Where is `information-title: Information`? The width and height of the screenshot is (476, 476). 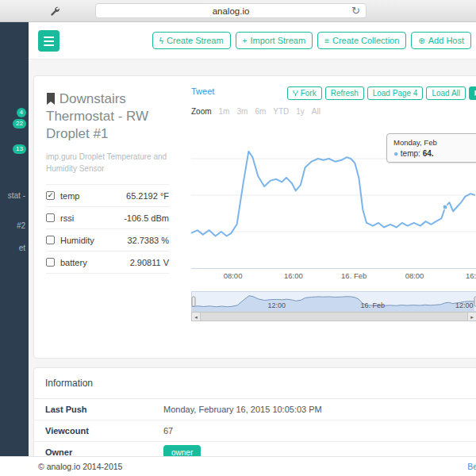
information-title: Information is located at coordinates (255, 384).